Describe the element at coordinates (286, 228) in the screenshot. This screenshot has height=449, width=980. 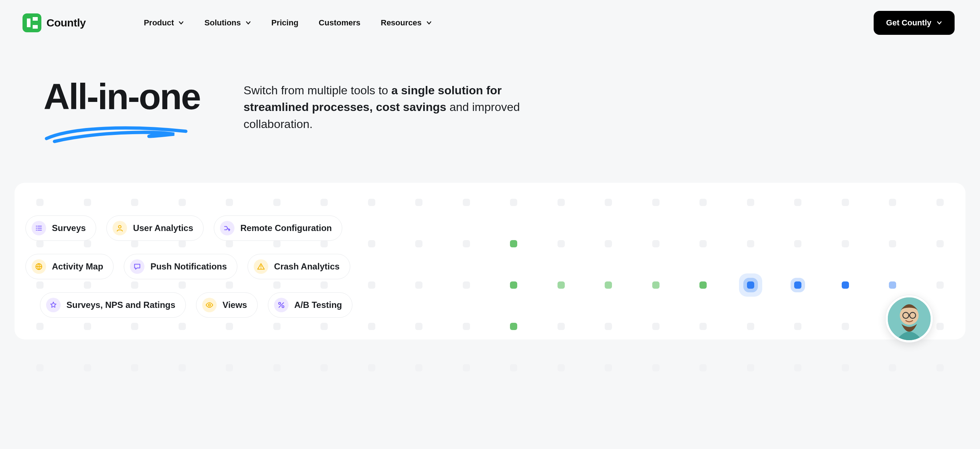
I see `tag-label: Remote Configuration` at that location.